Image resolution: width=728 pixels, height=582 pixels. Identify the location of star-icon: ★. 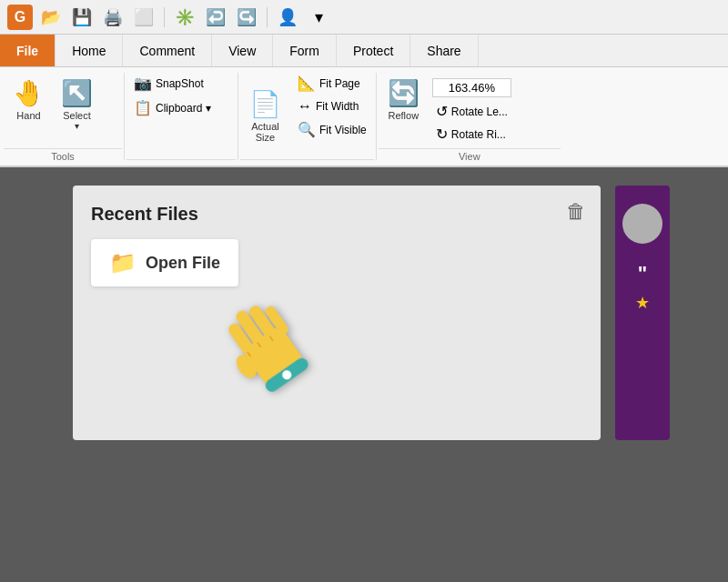
(642, 303).